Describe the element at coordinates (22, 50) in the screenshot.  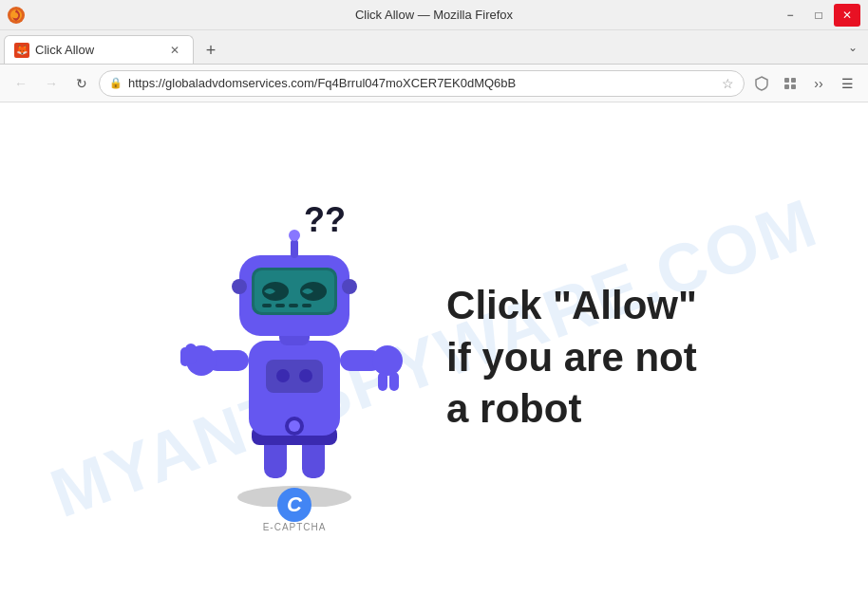
I see `tab-favicon: 🦊` at that location.